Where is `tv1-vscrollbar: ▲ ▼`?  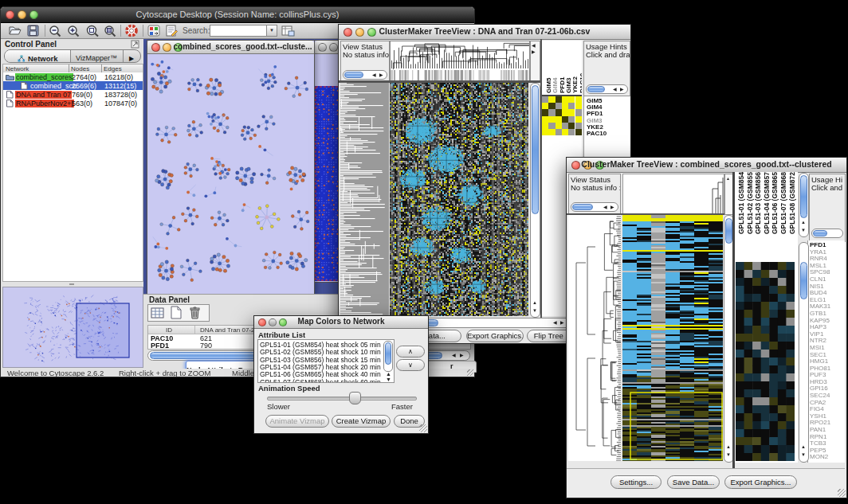
tv1-vscrollbar: ▲ ▼ is located at coordinates (536, 201).